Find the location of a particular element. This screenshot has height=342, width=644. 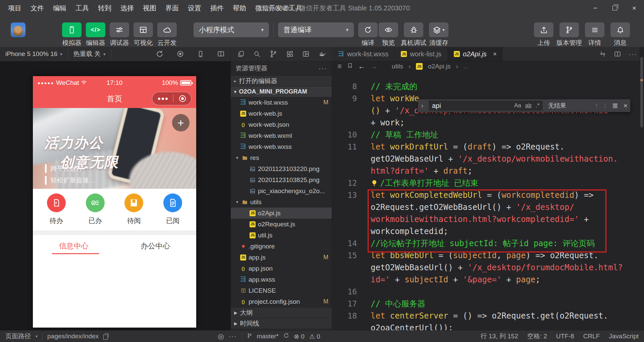

stop-icon is located at coordinates (180, 54).